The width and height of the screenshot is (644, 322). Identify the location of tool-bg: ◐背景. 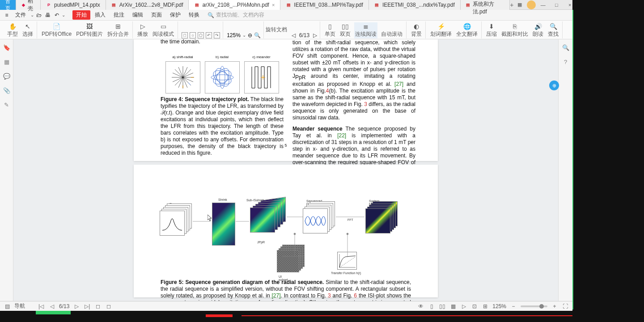
(416, 30).